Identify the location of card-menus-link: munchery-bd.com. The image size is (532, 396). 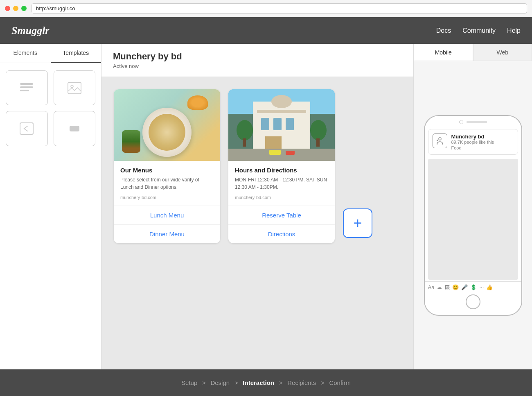
(167, 197).